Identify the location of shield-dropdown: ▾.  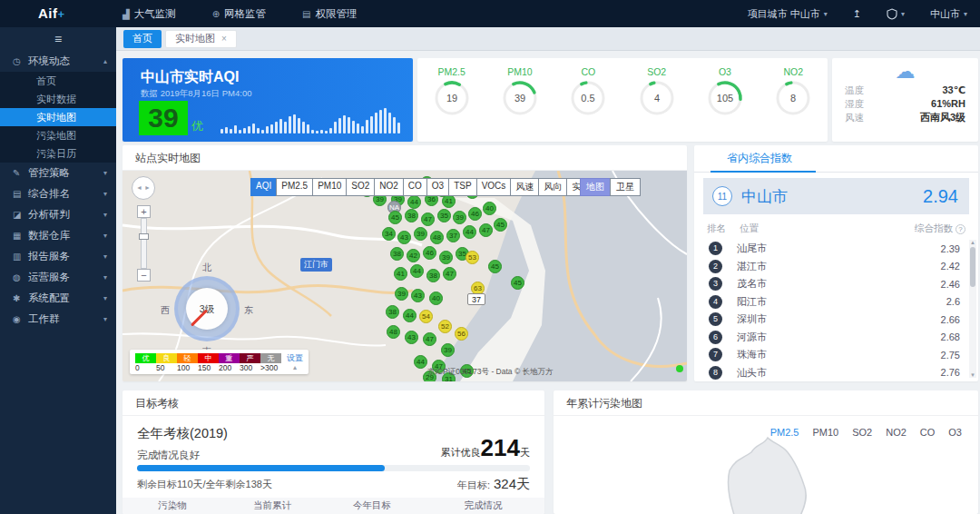
(896, 15).